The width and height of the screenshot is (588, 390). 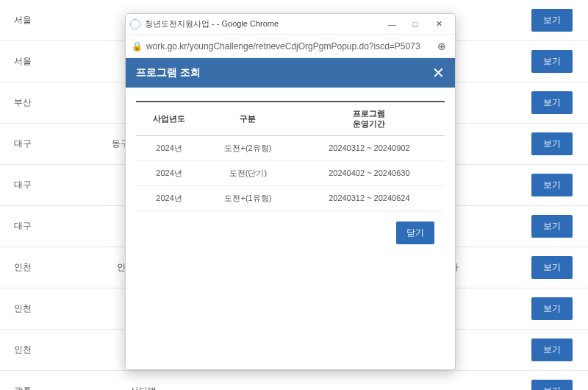 What do you see at coordinates (438, 73) in the screenshot?
I see `close-icon: ✕` at bounding box center [438, 73].